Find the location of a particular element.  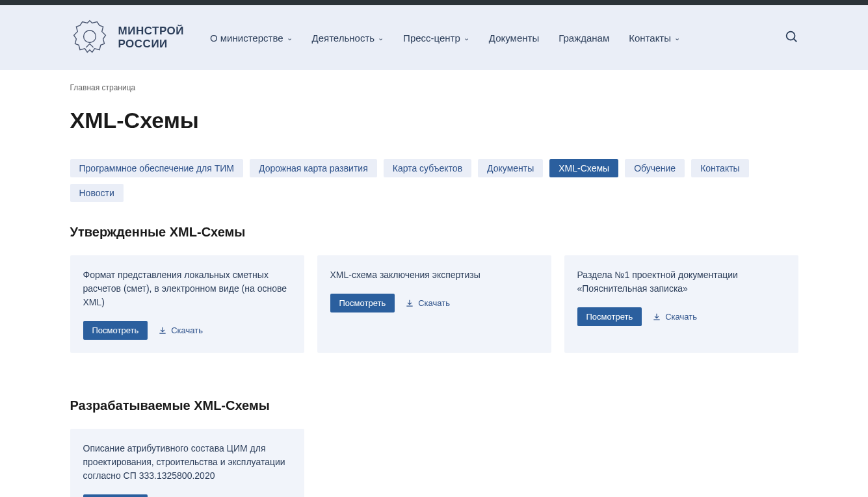

section-title: Разрабатываемые XML-Схемы is located at coordinates (434, 405).